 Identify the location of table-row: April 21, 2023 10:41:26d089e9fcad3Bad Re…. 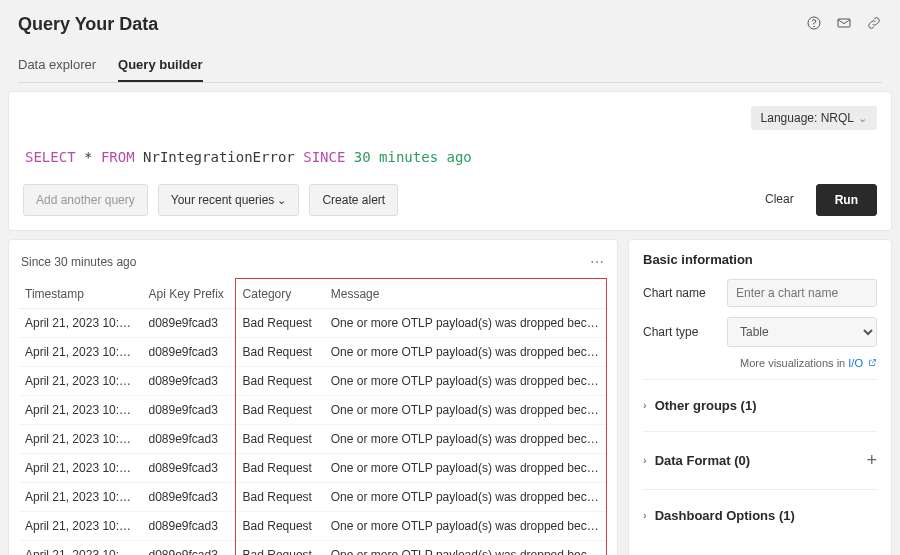
(313, 526).